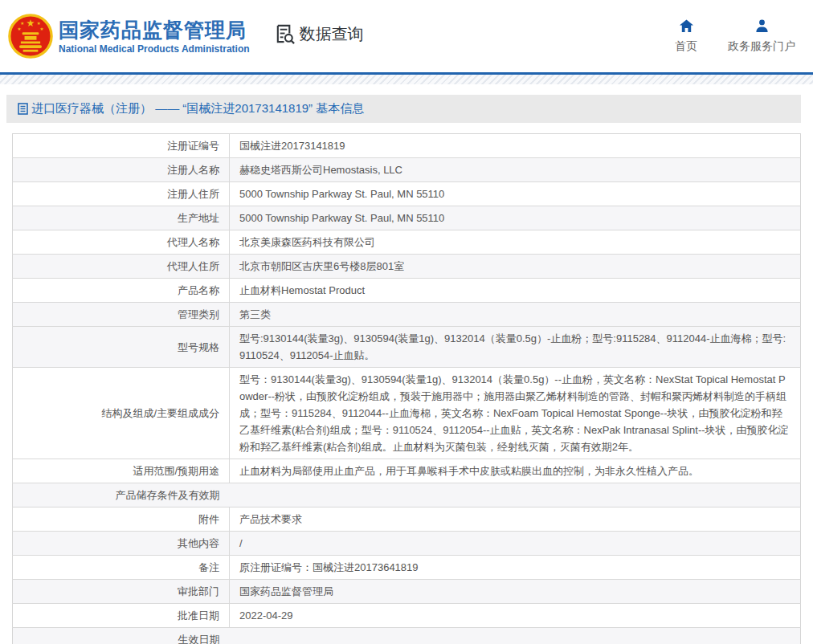 The width and height of the screenshot is (813, 644). Describe the element at coordinates (686, 47) in the screenshot. I see `nav-item-home-label: 首页` at that location.